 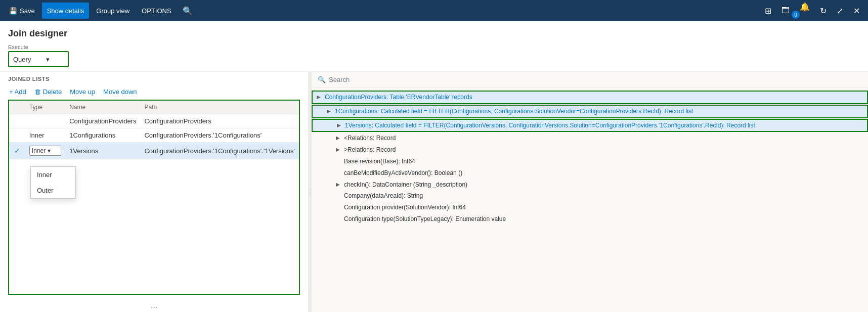 What do you see at coordinates (37, 92) in the screenshot?
I see `trash-icon: 🗑` at bounding box center [37, 92].